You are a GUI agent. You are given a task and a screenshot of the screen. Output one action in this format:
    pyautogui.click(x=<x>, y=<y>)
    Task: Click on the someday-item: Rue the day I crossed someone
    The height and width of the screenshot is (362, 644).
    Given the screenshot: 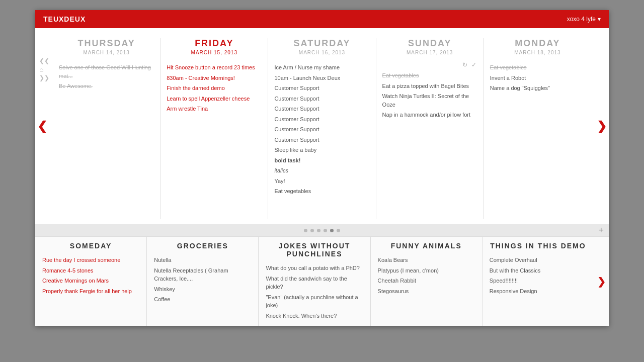 What is the action you would take?
    pyautogui.click(x=91, y=260)
    